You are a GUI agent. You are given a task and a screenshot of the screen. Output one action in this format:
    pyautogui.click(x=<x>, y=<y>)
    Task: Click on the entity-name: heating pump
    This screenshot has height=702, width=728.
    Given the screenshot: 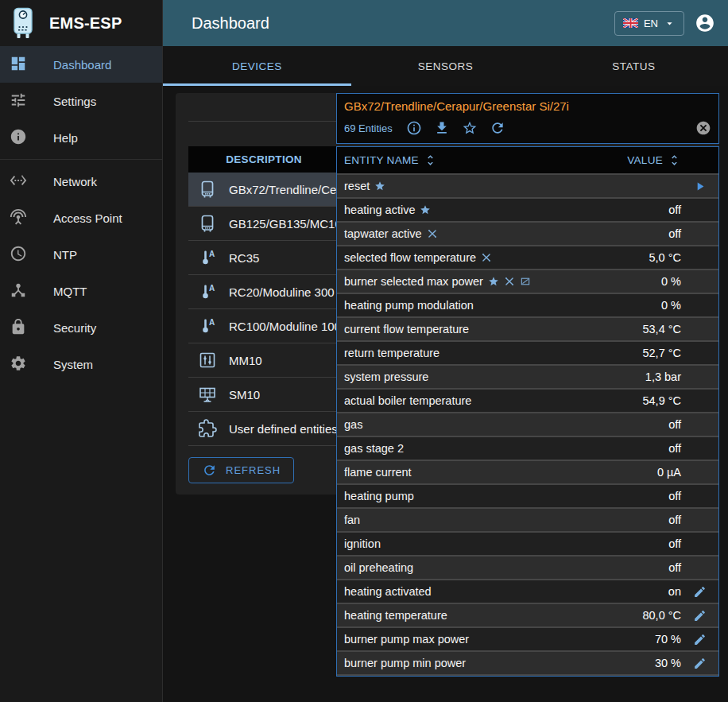 What is the action you would take?
    pyautogui.click(x=379, y=496)
    